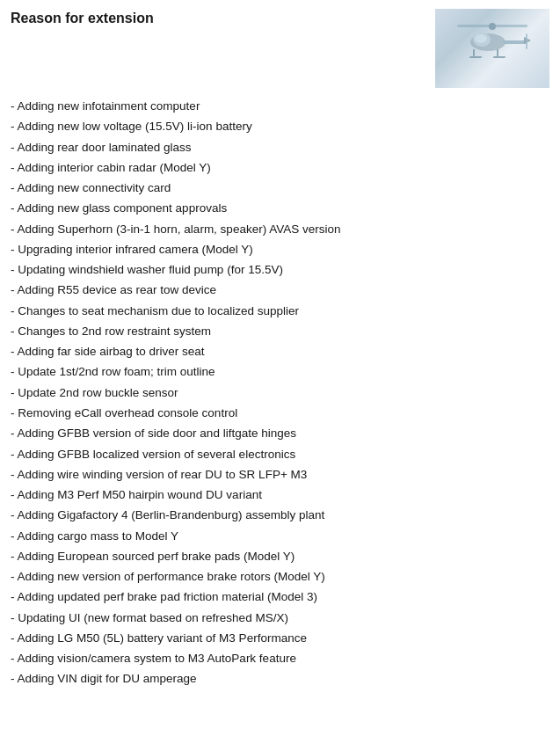 This screenshot has width=560, height=751. Describe the element at coordinates (280, 127) in the screenshot. I see `list-item: - Adding new low voltage (15.5V) li-ion …` at that location.